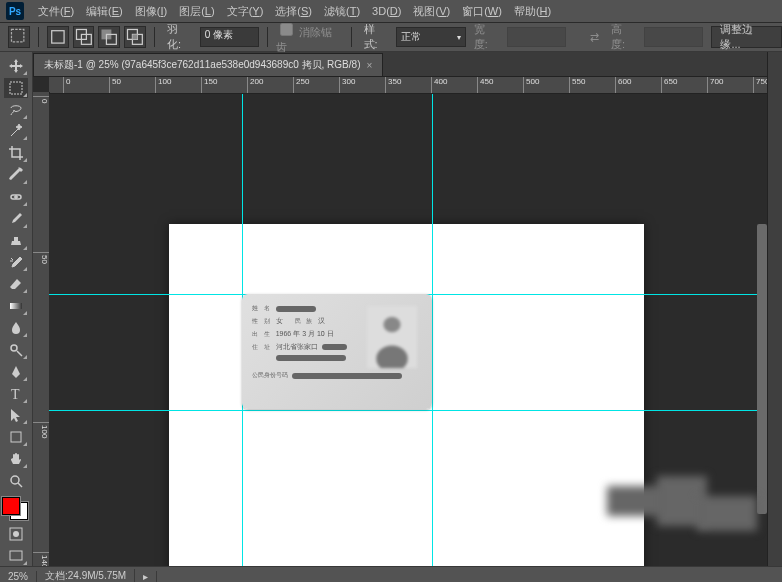  I want to click on tool-preset-button, so click(19, 37).